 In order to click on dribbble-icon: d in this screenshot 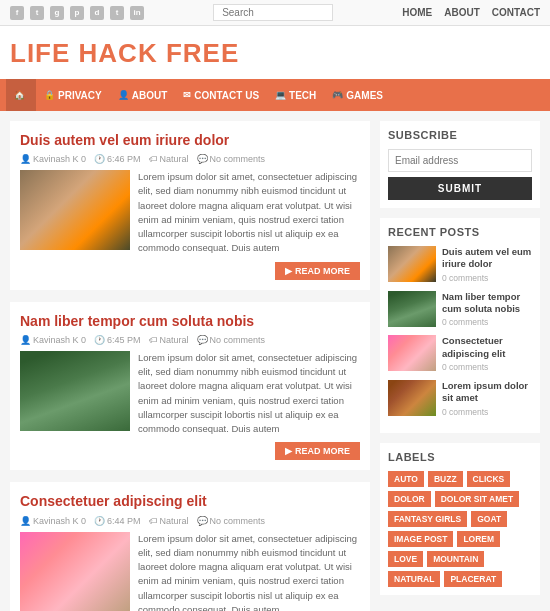, I will do `click(97, 13)`.